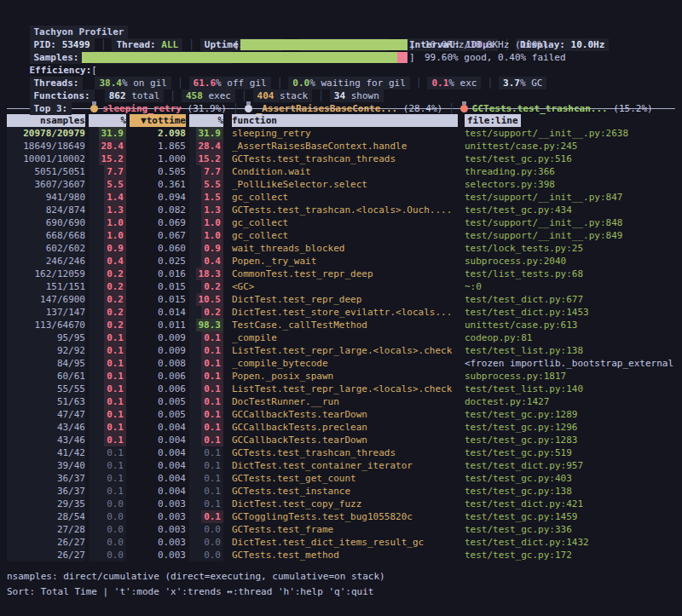 This screenshot has height=616, width=682. I want to click on table-row: 92/920.10.0090.1ListTest.test_repr_large…, so click(341, 351).